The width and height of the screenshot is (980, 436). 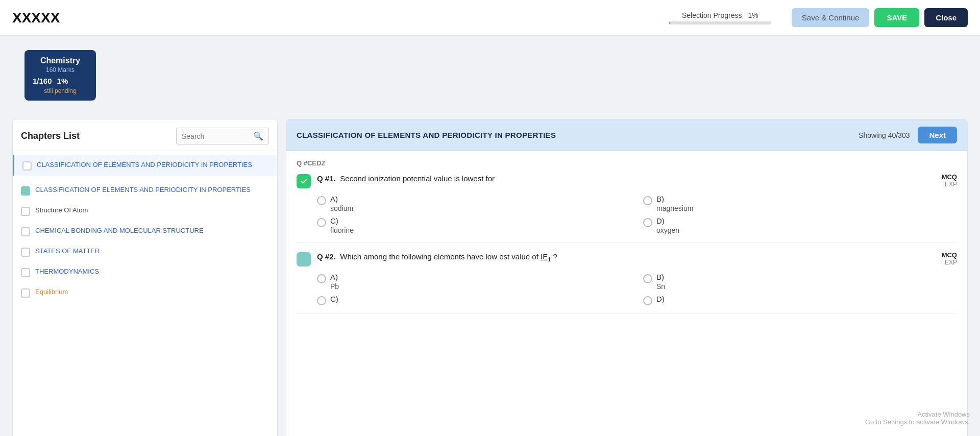 What do you see at coordinates (918, 415) in the screenshot?
I see `watermark-line1: Activate Windows` at bounding box center [918, 415].